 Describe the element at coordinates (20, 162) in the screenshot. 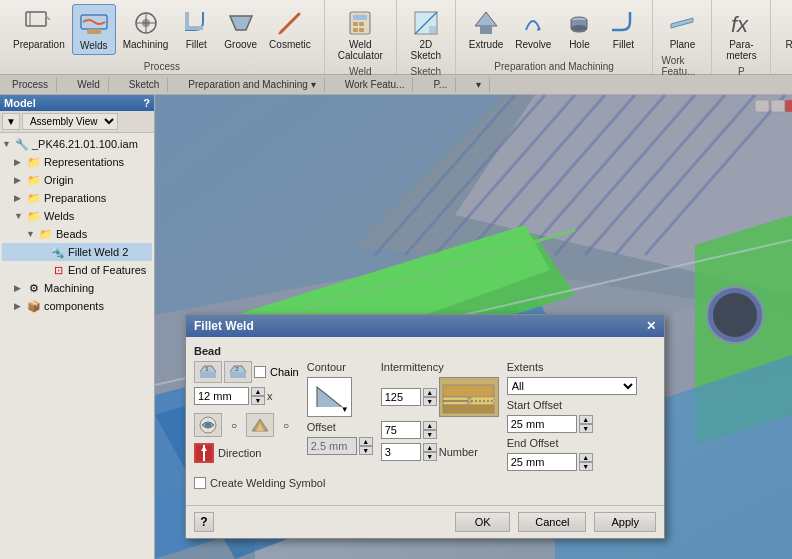

I see `expand-representations: ▶` at that location.